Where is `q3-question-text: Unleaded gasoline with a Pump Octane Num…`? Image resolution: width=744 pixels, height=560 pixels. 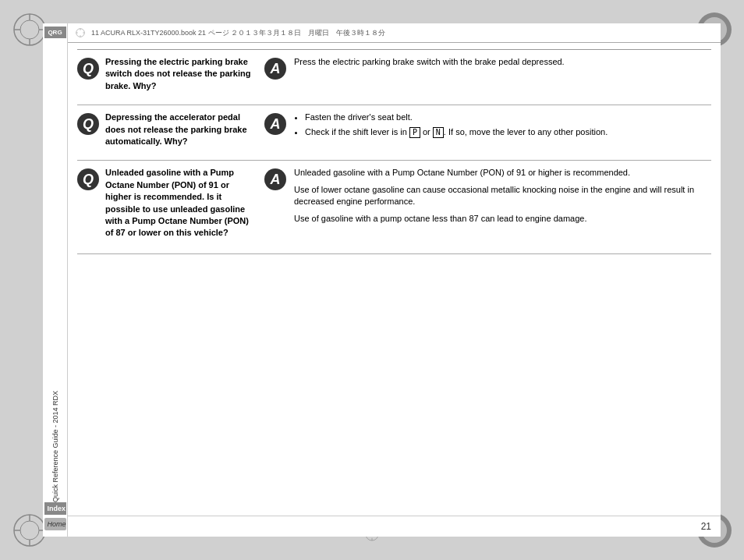
q3-question-text: Unleaded gasoline with a Pump Octane Num… is located at coordinates (181, 203).